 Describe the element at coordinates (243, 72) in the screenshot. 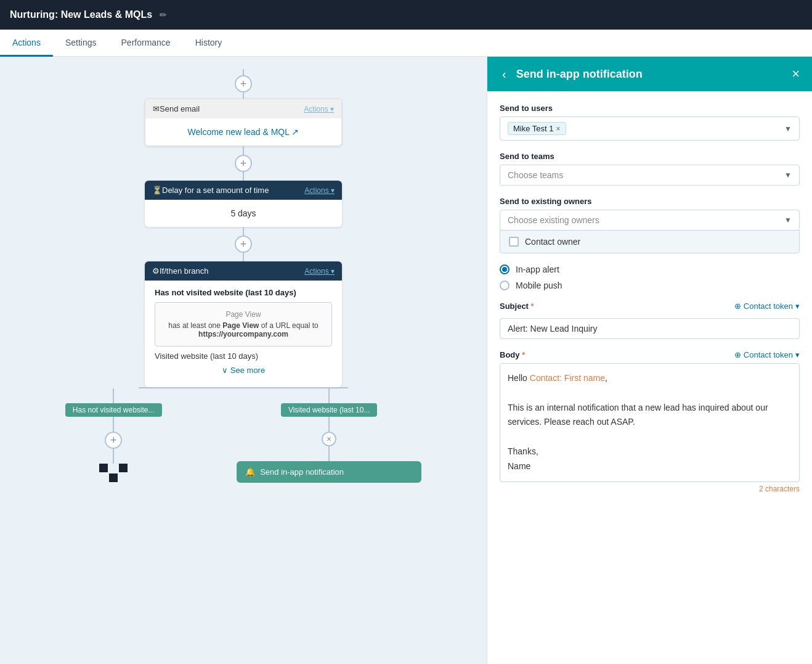

I see `connector-top` at that location.